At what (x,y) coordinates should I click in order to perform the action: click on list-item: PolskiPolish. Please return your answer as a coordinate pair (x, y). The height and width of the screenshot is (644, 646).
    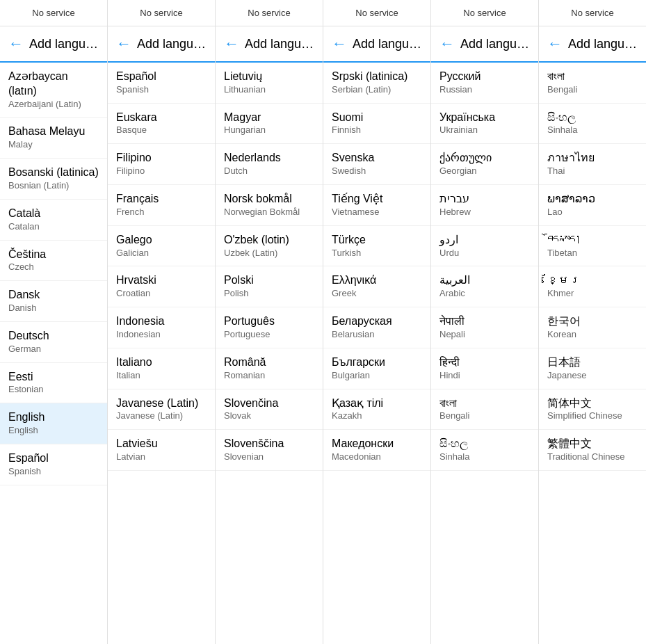
    Looking at the image, I should click on (269, 287).